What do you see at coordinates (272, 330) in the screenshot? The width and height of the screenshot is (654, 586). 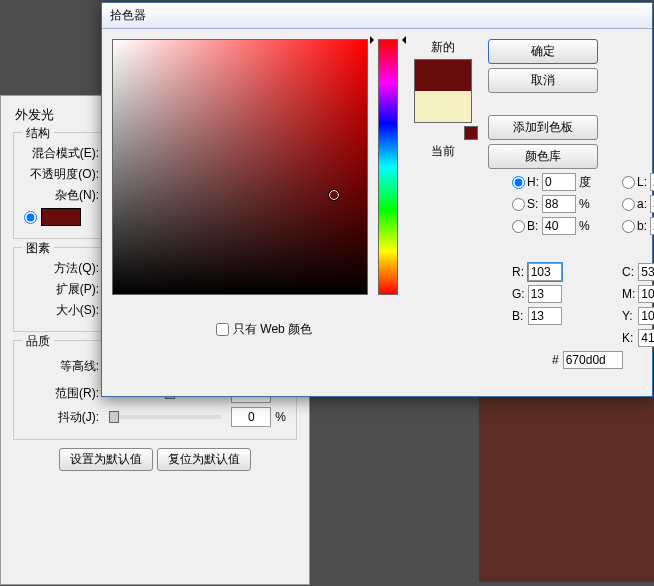 I see `web-only-label: 只有 Web 颜色` at bounding box center [272, 330].